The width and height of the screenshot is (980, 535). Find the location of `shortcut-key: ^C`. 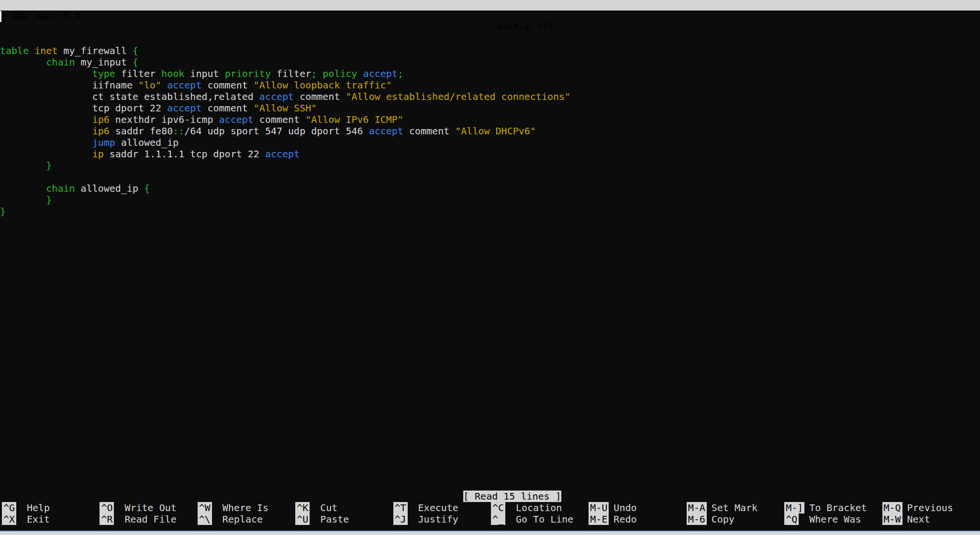

shortcut-key: ^C is located at coordinates (498, 508).